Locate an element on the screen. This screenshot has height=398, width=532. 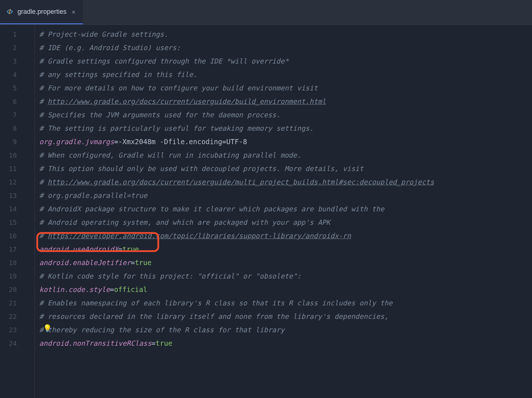
line-number: 5 is located at coordinates (11, 88).